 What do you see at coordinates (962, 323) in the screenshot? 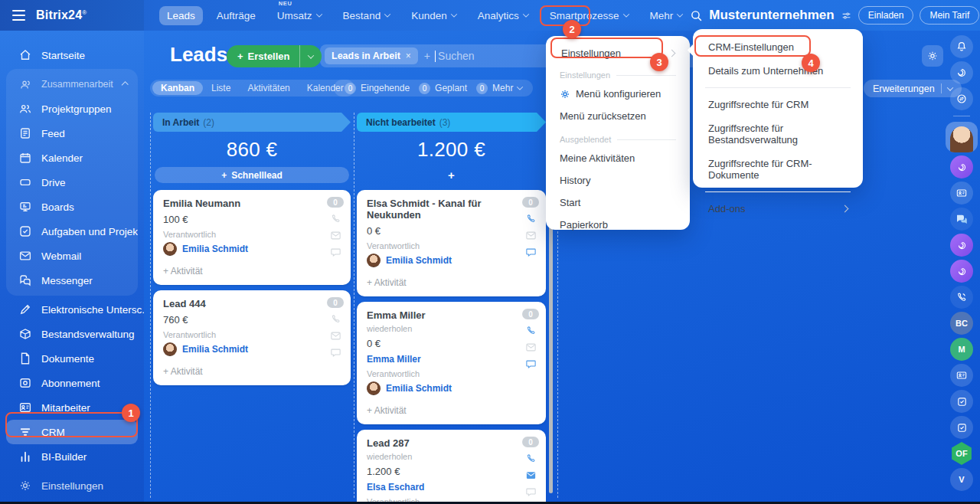
I see `chat-item-bc: BC` at bounding box center [962, 323].